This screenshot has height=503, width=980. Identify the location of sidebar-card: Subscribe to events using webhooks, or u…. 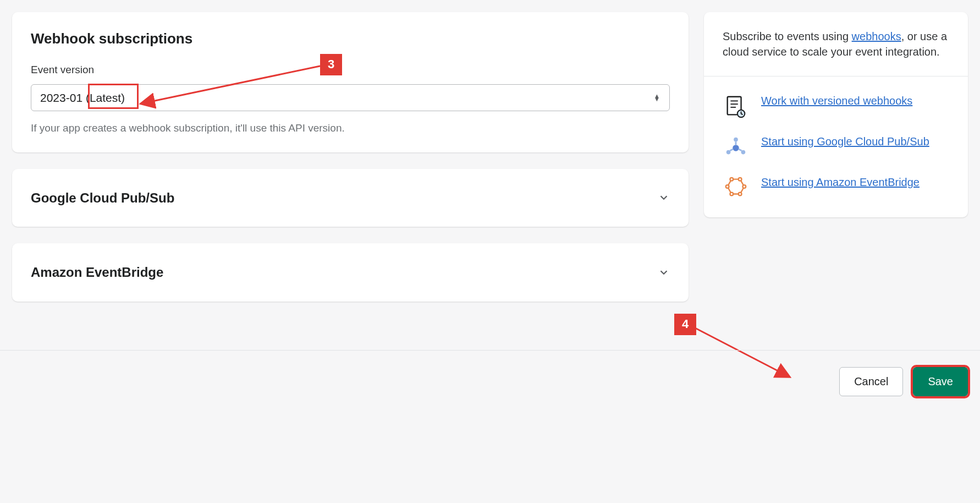
(836, 114).